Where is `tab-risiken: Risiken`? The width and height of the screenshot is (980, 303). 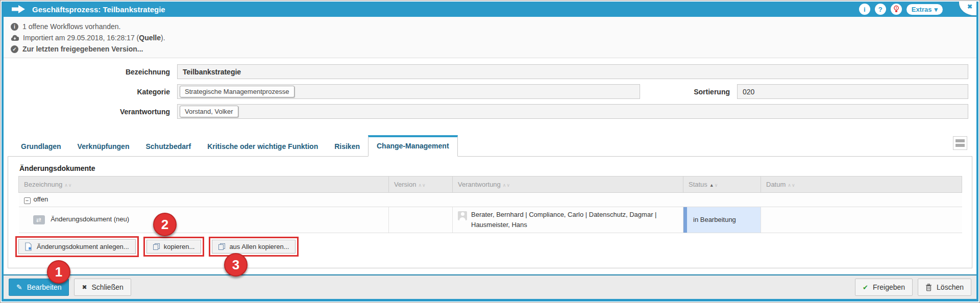 tab-risiken: Risiken is located at coordinates (347, 146).